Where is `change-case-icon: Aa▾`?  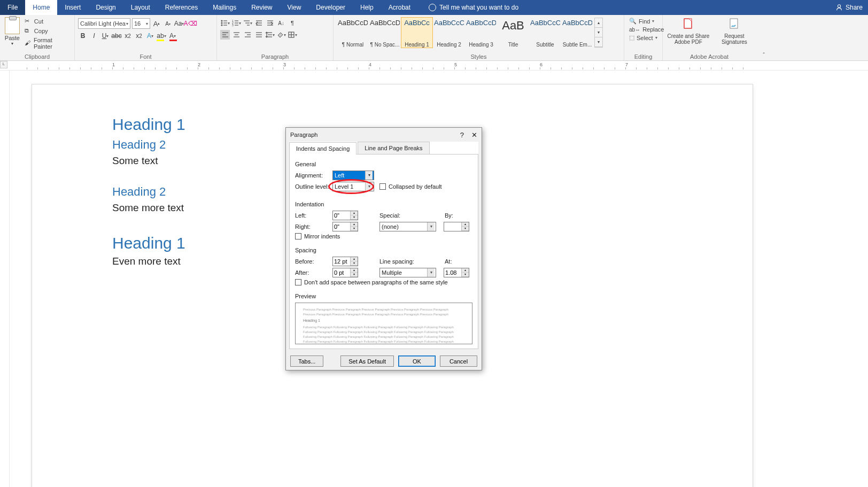
change-case-icon: Aa▾ is located at coordinates (179, 24).